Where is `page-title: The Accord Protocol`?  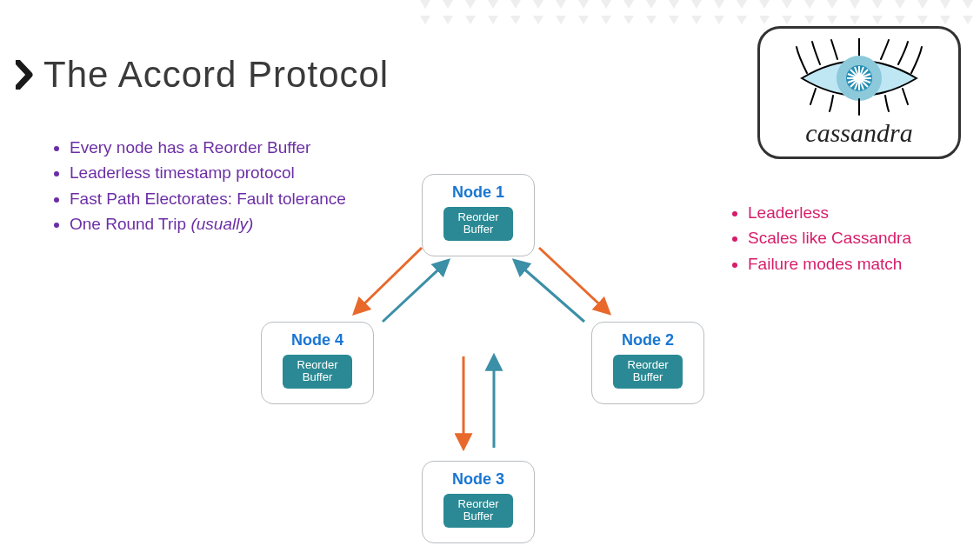
page-title: The Accord Protocol is located at coordinates (216, 75).